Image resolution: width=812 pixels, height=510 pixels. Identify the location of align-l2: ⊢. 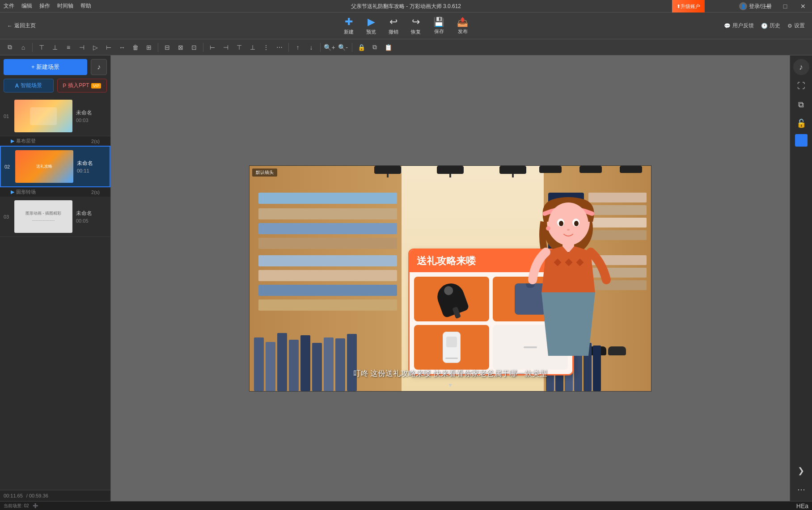
(212, 47).